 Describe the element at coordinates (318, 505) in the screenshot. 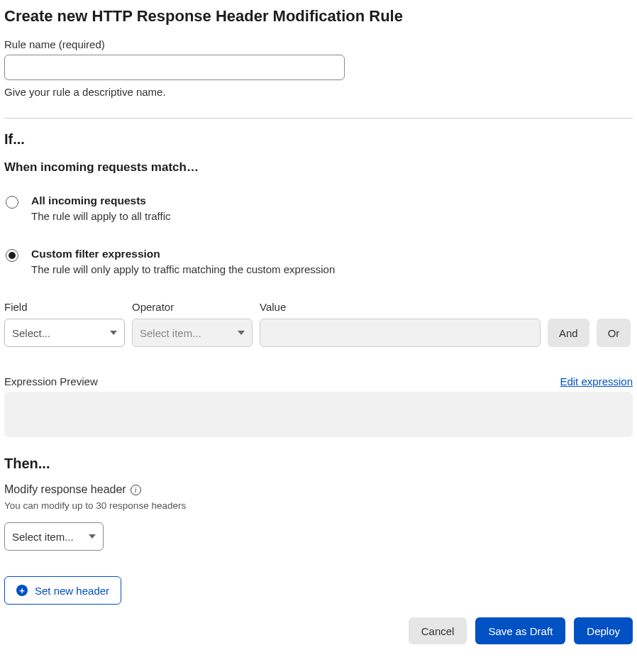

I see `modify-header-help: You can modify up to 30 response headers` at that location.